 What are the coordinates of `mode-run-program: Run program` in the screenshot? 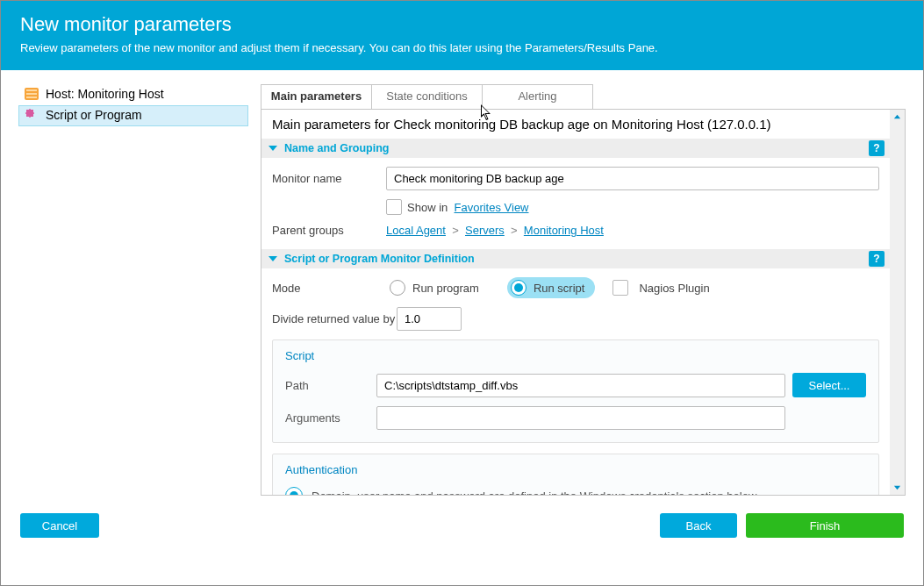 It's located at (438, 288).